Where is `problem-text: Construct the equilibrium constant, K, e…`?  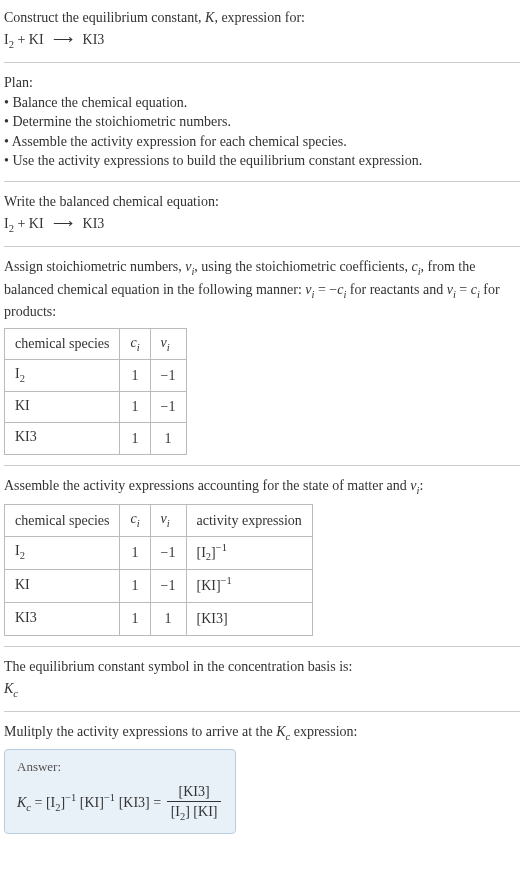
problem-text: Construct the equilibrium constant, K, e… is located at coordinates (262, 18).